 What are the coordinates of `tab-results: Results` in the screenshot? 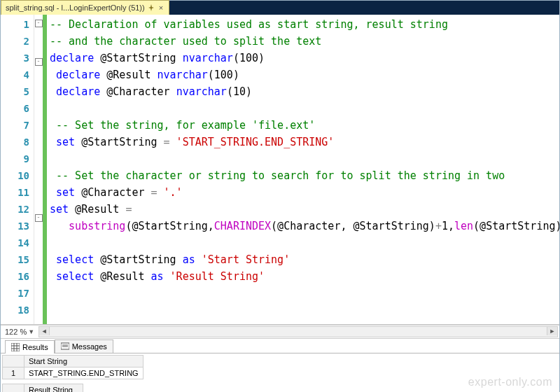 It's located at (29, 347).